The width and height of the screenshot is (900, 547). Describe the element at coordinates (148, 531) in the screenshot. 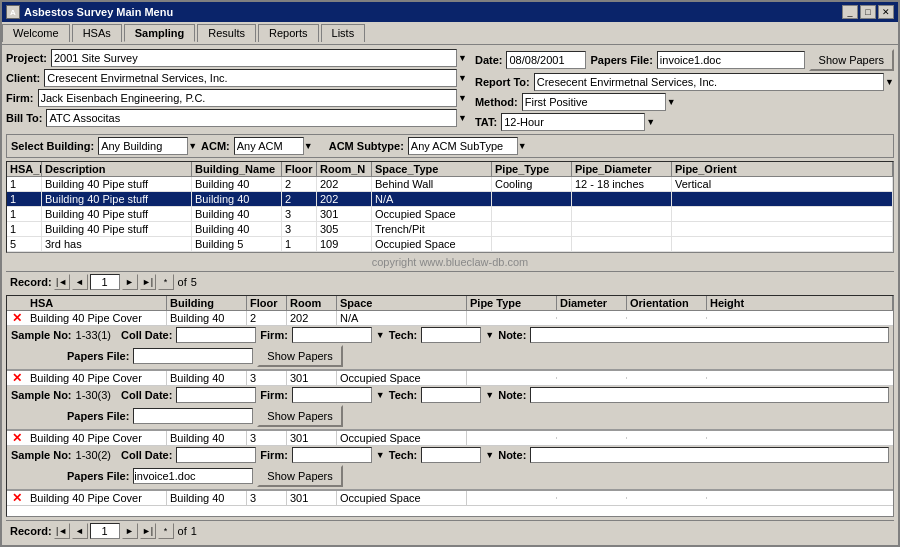

I see `bottom-last-btn: ►|` at that location.